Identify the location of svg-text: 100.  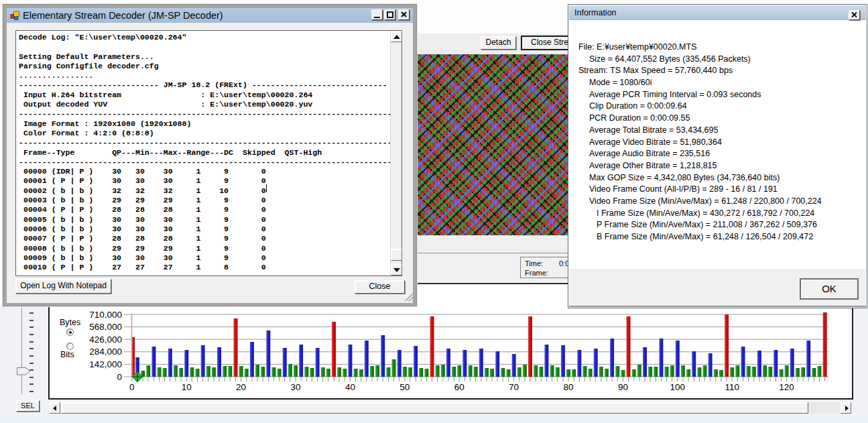
(678, 387).